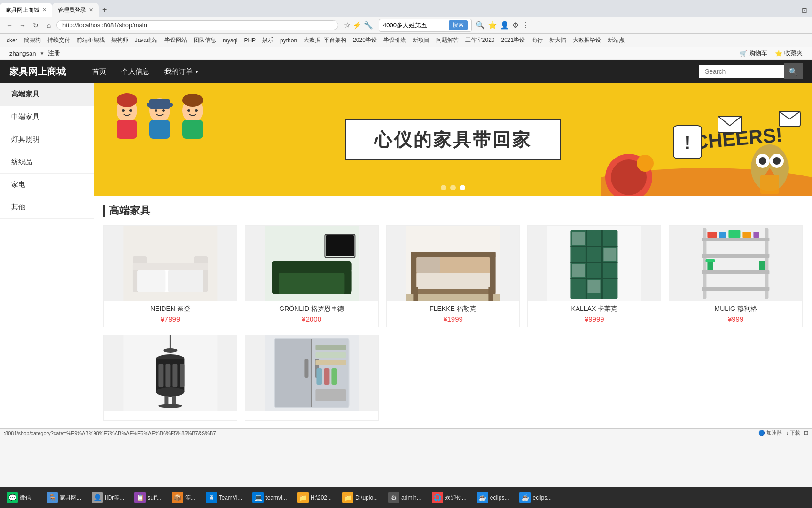 The image size is (812, 508). Describe the element at coordinates (754, 53) in the screenshot. I see `cart-button: 🛒 购物车` at that location.